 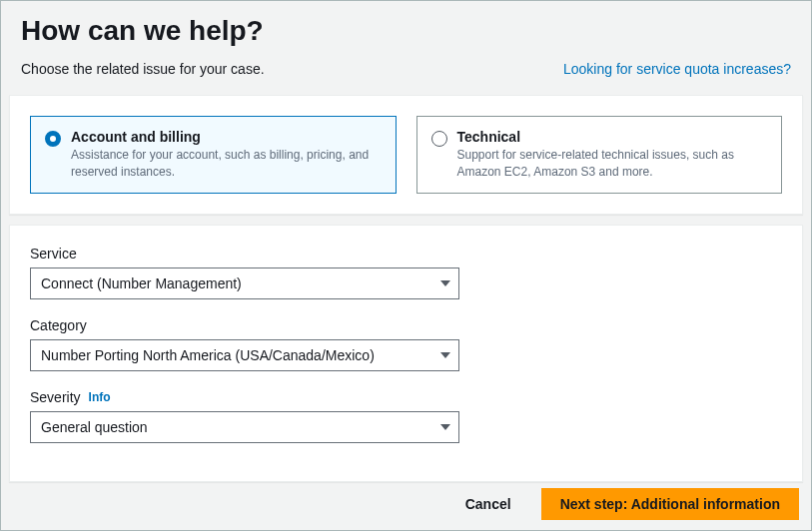 I want to click on radio-card-body: Account and billing Assistance for your …, so click(x=226, y=155).